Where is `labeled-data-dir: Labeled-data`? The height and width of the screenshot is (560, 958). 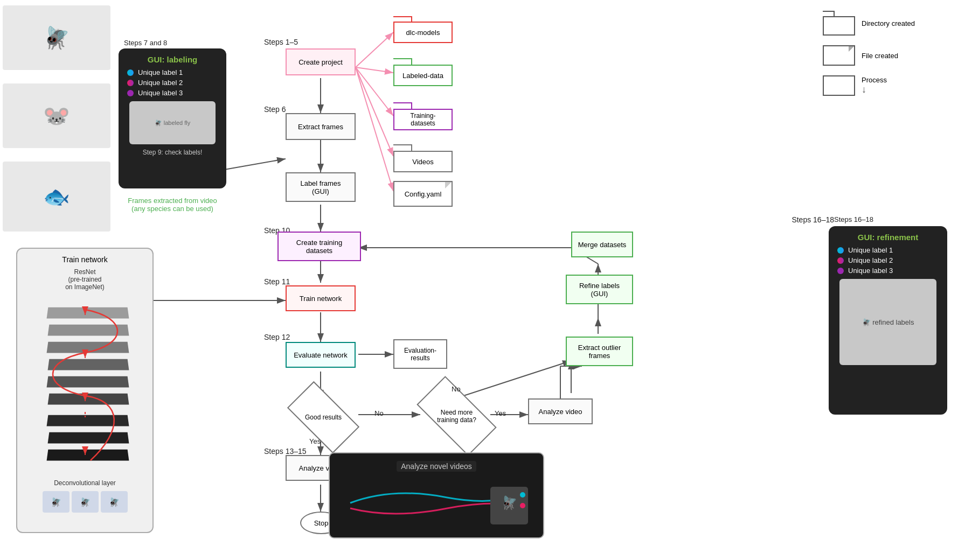 labeled-data-dir: Labeled-data is located at coordinates (423, 72).